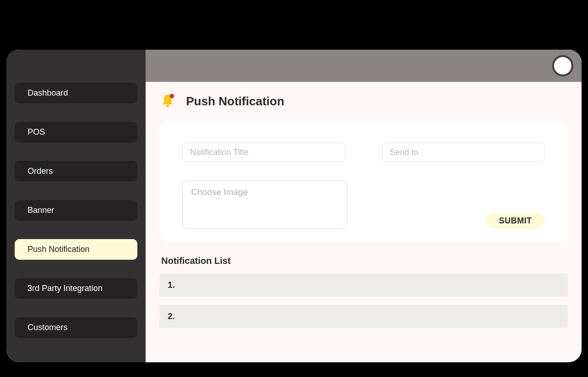  Describe the element at coordinates (76, 132) in the screenshot. I see `sidebar-item-pos: POS` at that location.